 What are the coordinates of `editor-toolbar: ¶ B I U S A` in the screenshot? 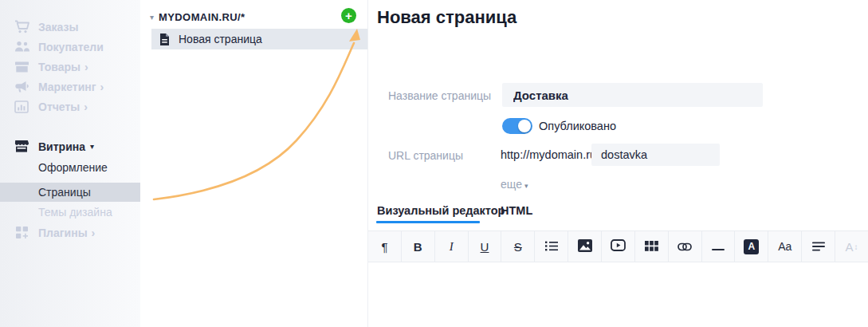 It's located at (619, 246).